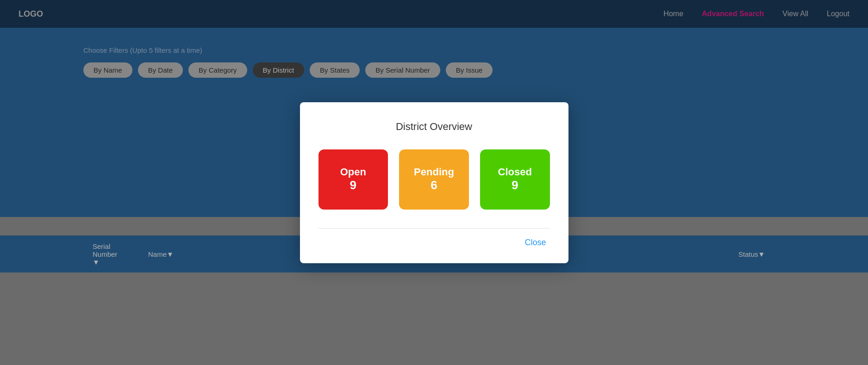 Image resolution: width=868 pixels, height=365 pixels. What do you see at coordinates (434, 172) in the screenshot?
I see `pending-label: Pending` at bounding box center [434, 172].